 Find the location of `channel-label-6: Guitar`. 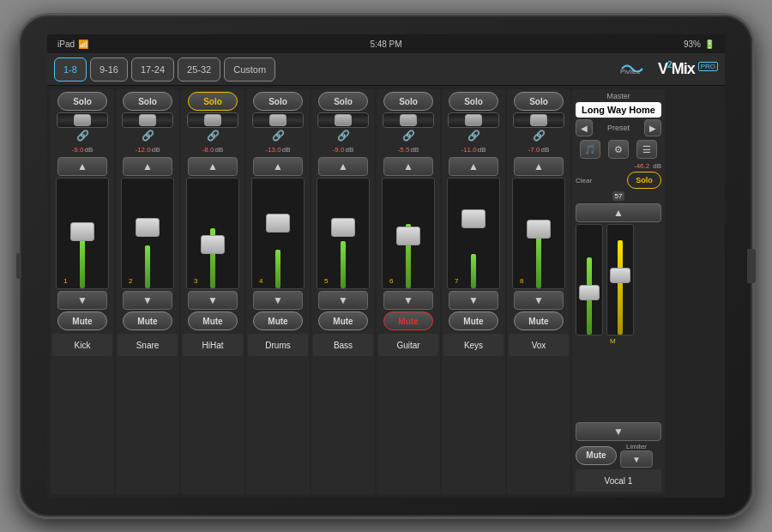

channel-label-6: Guitar is located at coordinates (408, 345).